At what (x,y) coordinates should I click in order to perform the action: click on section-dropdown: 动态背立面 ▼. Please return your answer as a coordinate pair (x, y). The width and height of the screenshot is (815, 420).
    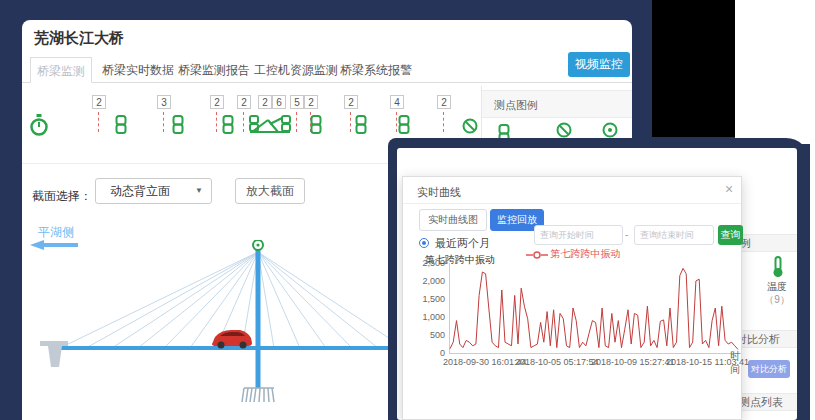
    Looking at the image, I should click on (154, 191).